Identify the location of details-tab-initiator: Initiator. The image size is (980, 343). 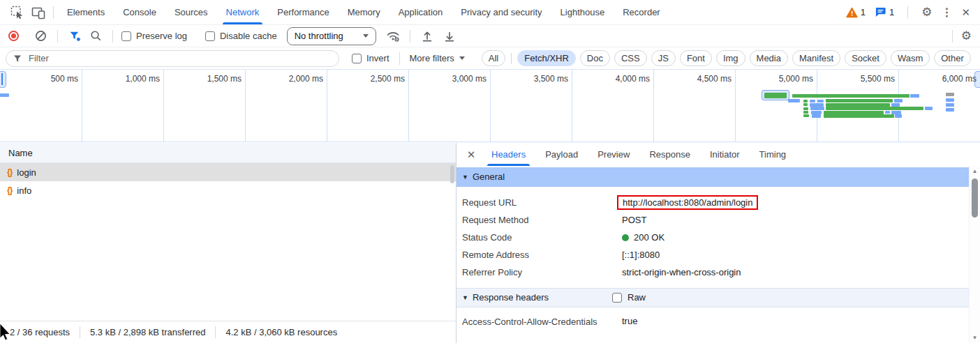
(725, 155).